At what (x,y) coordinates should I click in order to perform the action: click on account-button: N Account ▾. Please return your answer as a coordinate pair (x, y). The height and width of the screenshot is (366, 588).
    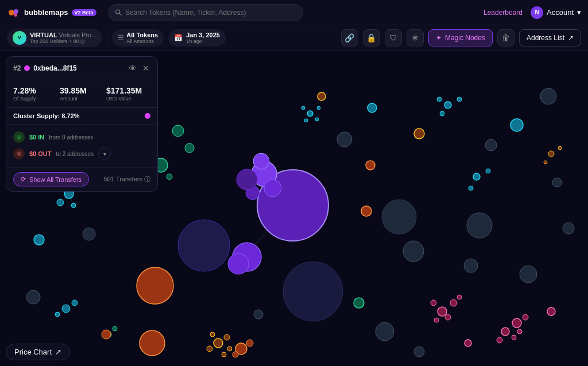
    Looking at the image, I should click on (556, 13).